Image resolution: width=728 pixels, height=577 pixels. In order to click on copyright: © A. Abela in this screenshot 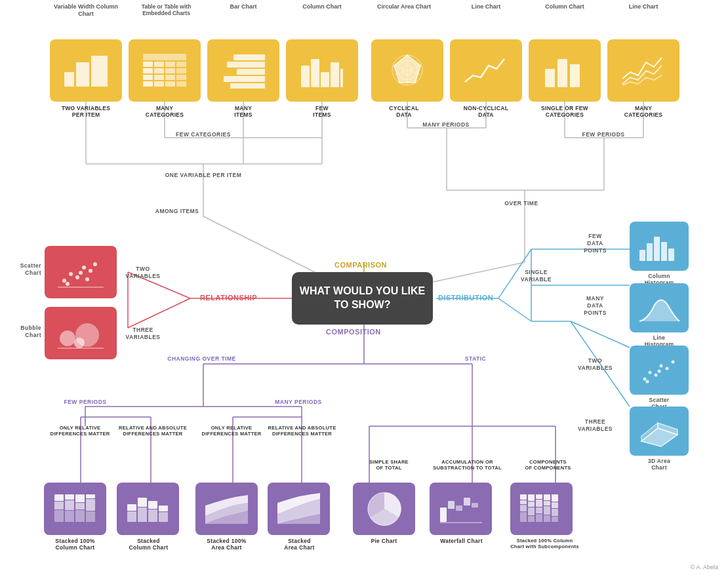, I will do `click(704, 567)`.